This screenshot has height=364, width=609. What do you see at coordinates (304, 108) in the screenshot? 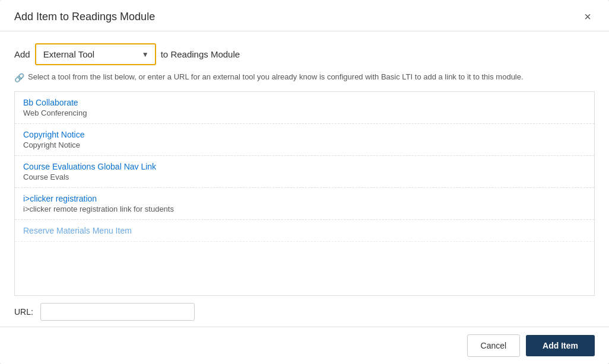
I see `list-item: Bb Collaborate Web Conferencing` at bounding box center [304, 108].